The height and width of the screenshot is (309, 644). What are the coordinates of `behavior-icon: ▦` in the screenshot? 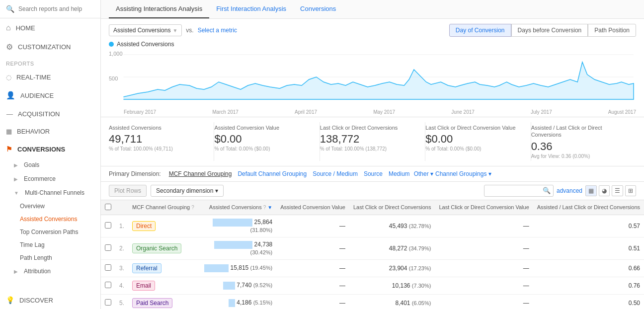 It's located at (9, 131).